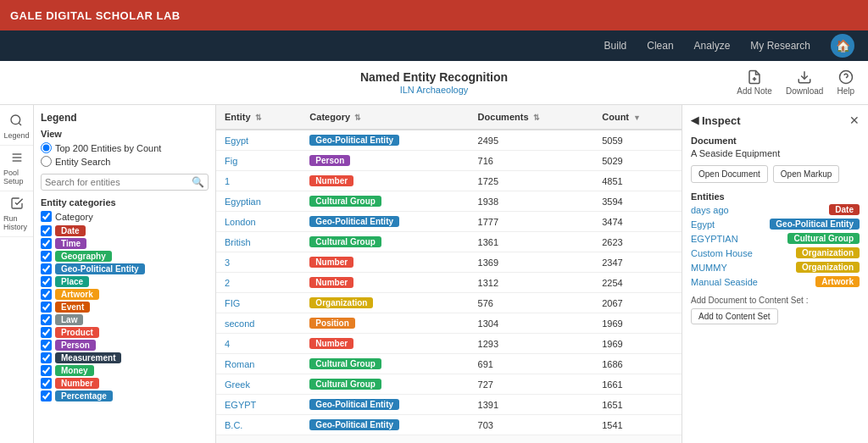 The image size is (868, 443). What do you see at coordinates (259, 385) in the screenshot?
I see `cell-entity: Greek` at bounding box center [259, 385].